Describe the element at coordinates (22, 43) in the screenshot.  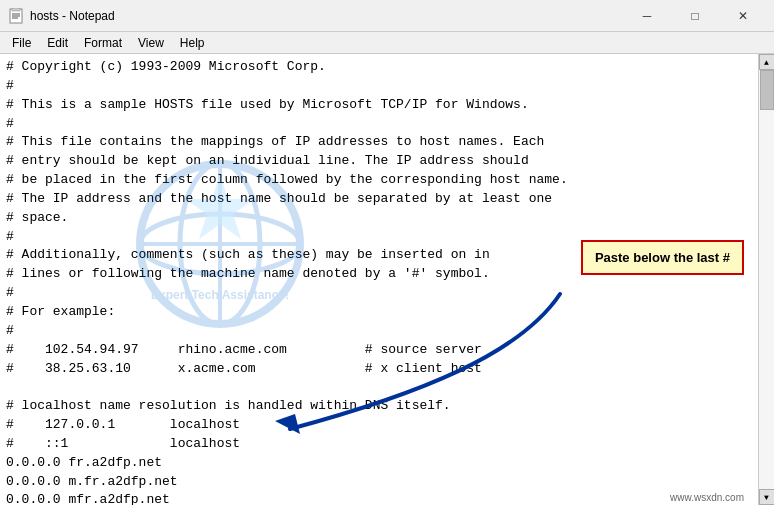
I see `menu-file: File` at that location.